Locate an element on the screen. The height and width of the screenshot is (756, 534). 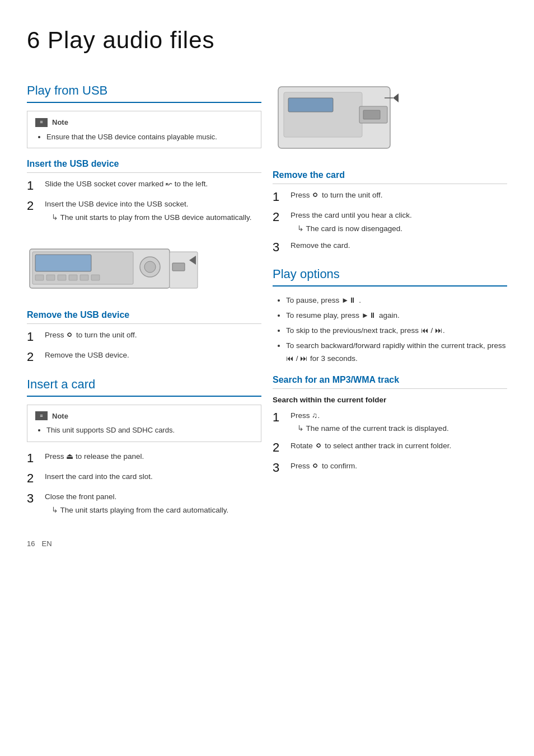
insert-usb-subtitle: Insert the USB device is located at coordinates (144, 165).